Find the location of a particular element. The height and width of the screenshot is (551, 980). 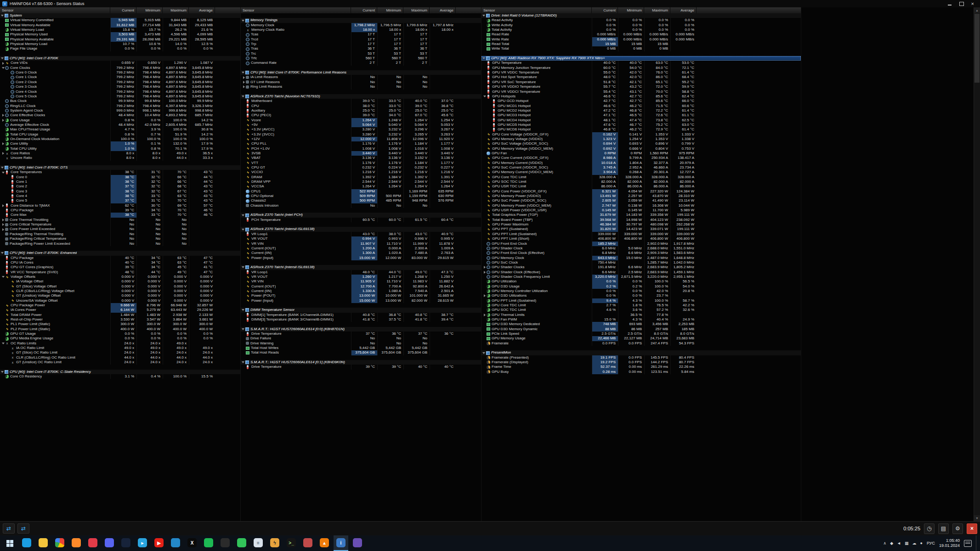

settings-button: ⚙ is located at coordinates (957, 529).